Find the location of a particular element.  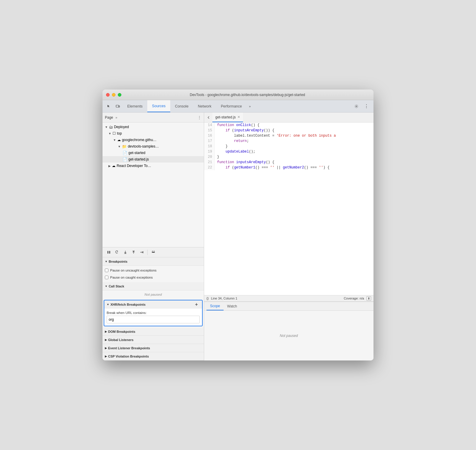

pause-btn is located at coordinates (109, 252).